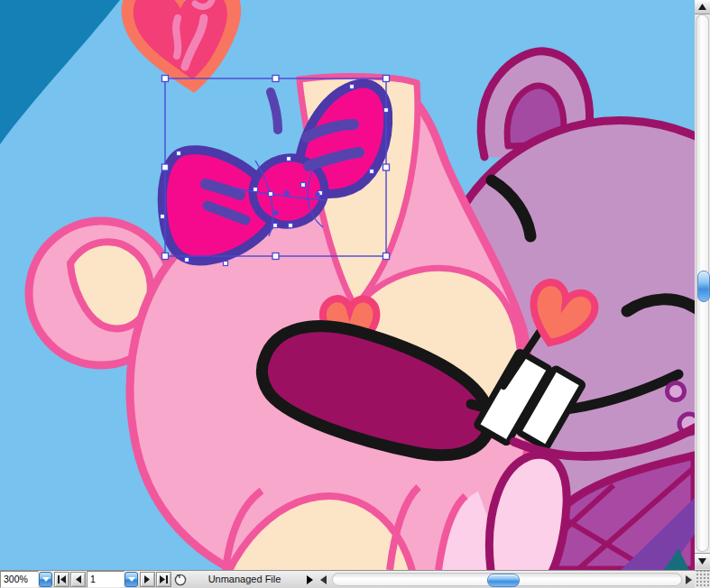 The height and width of the screenshot is (588, 710). Describe the element at coordinates (93, 579) in the screenshot. I see `page-number-value: 1` at that location.